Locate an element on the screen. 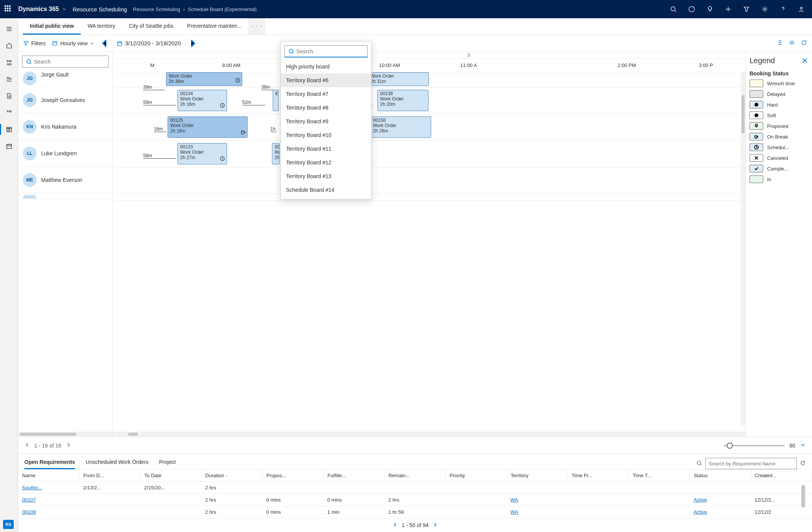  board-tab: Preventative mainten... is located at coordinates (214, 27).